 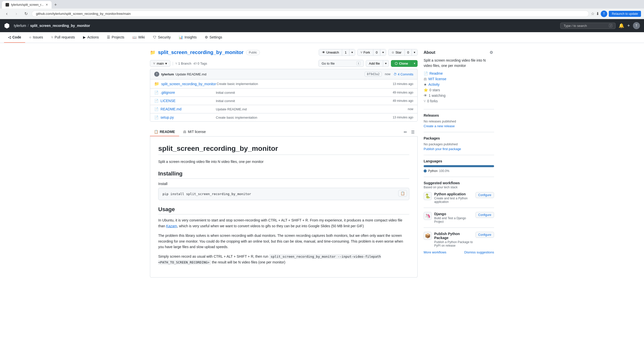 What do you see at coordinates (459, 79) in the screenshot?
I see `about-license-link: ⚖ MIT license` at bounding box center [459, 79].